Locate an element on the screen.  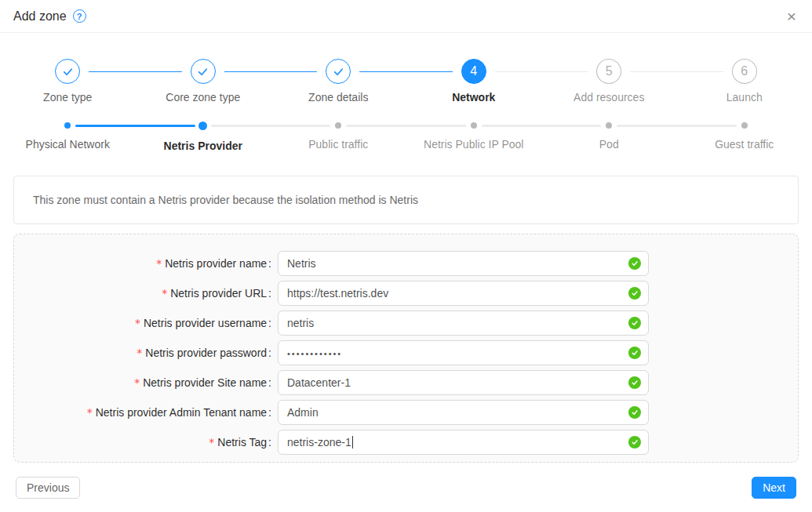
isolation-notice: This zone must contain a Netris provider… is located at coordinates (406, 200).